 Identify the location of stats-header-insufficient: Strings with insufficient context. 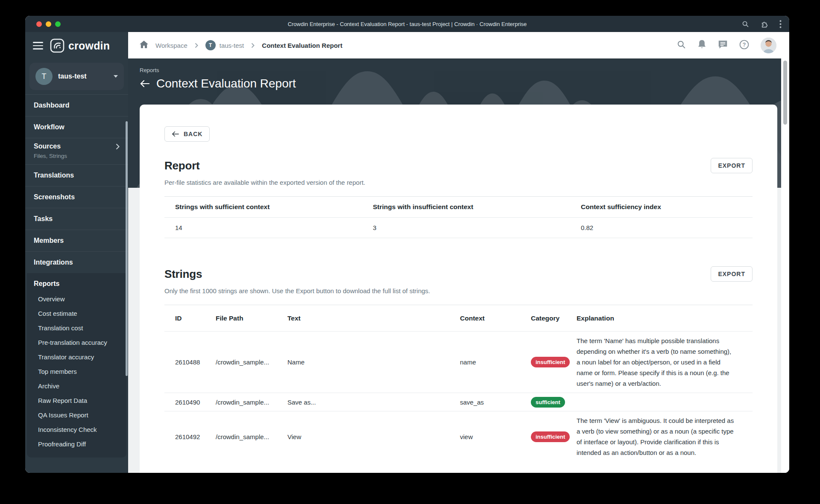
(477, 207).